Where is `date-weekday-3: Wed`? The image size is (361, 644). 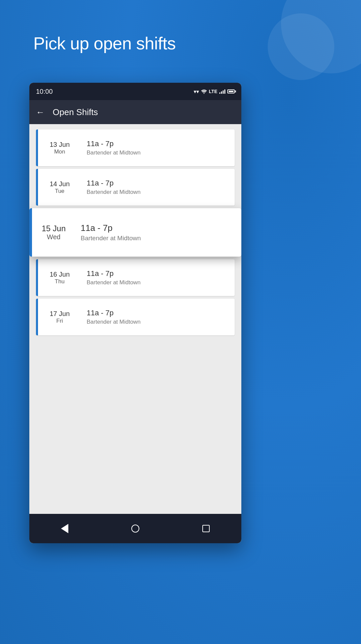 date-weekday-3: Wed is located at coordinates (54, 237).